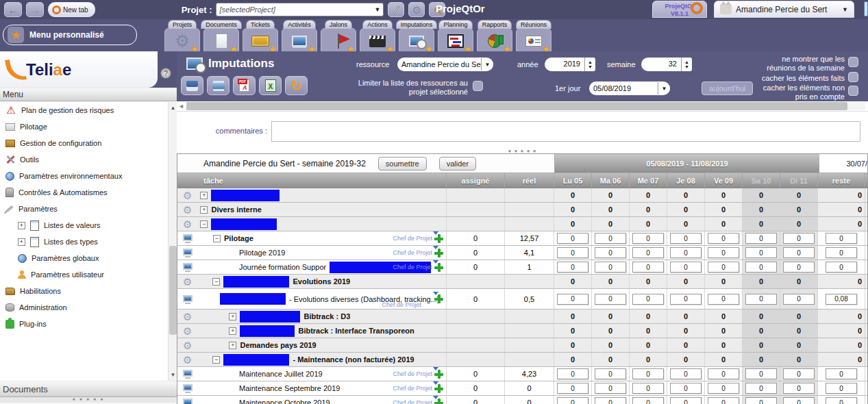 The height and width of the screenshot is (404, 868). I want to click on refresh-button: ↻, so click(296, 86).